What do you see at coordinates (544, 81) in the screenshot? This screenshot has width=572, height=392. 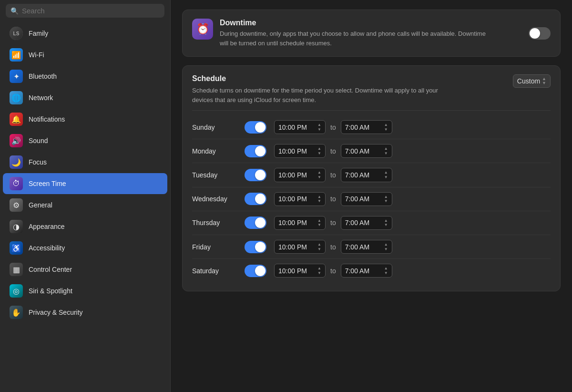 I see `chevron-updown-icon: ▲ ▼` at bounding box center [544, 81].